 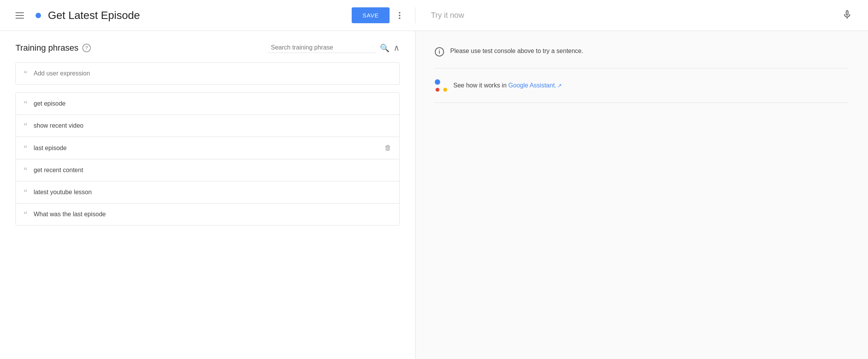 What do you see at coordinates (208, 193) in the screenshot?
I see `phrase-item: “latest youtube lesson🗑` at bounding box center [208, 193].